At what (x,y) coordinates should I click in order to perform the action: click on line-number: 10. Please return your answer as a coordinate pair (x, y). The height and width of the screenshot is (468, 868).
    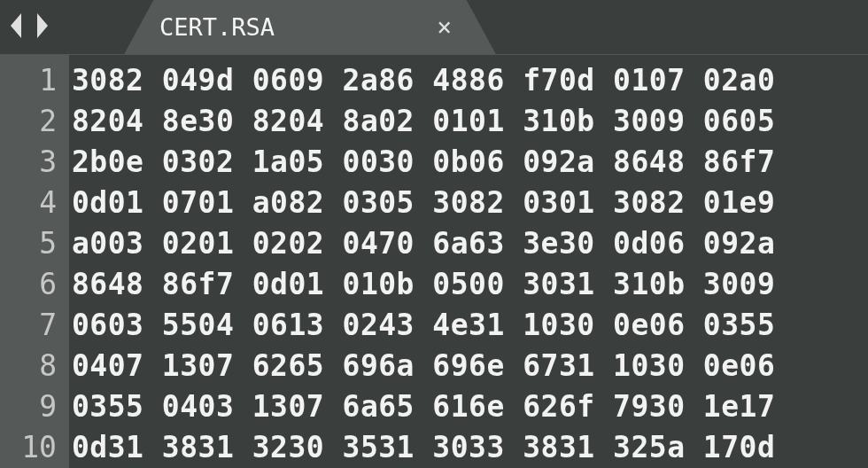
    Looking at the image, I should click on (35, 448).